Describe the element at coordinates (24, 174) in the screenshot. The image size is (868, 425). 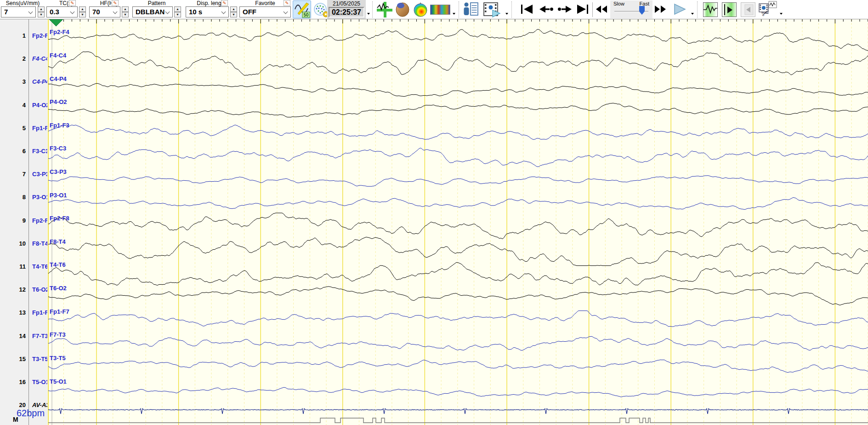
I see `sidebar-channel-C3-P3: 7C3-P3` at that location.